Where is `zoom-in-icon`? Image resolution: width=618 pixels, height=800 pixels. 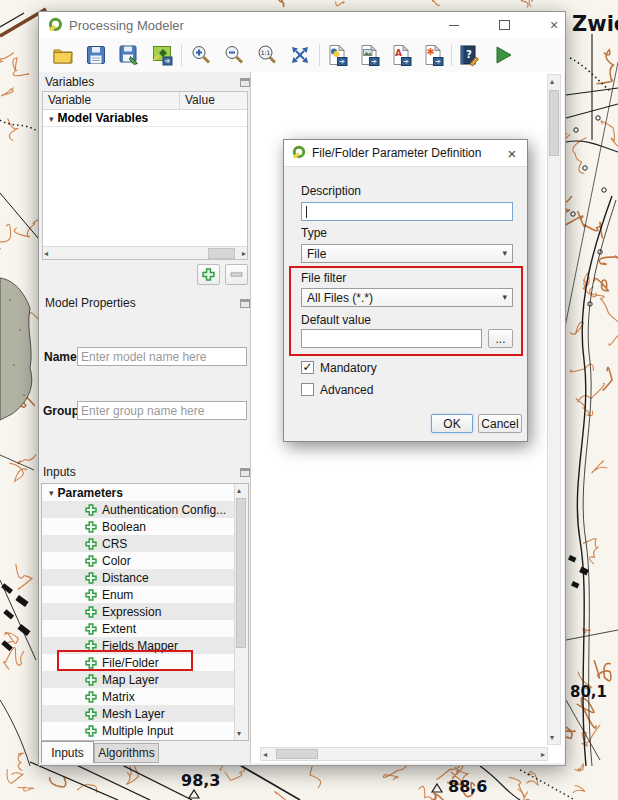
zoom-in-icon is located at coordinates (201, 55).